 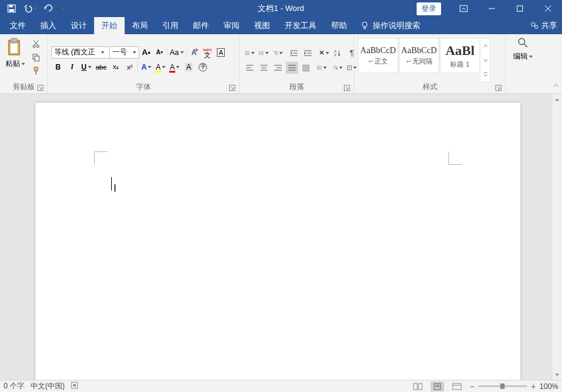 What do you see at coordinates (115, 67) in the screenshot?
I see `subscript-button: x₂` at bounding box center [115, 67].